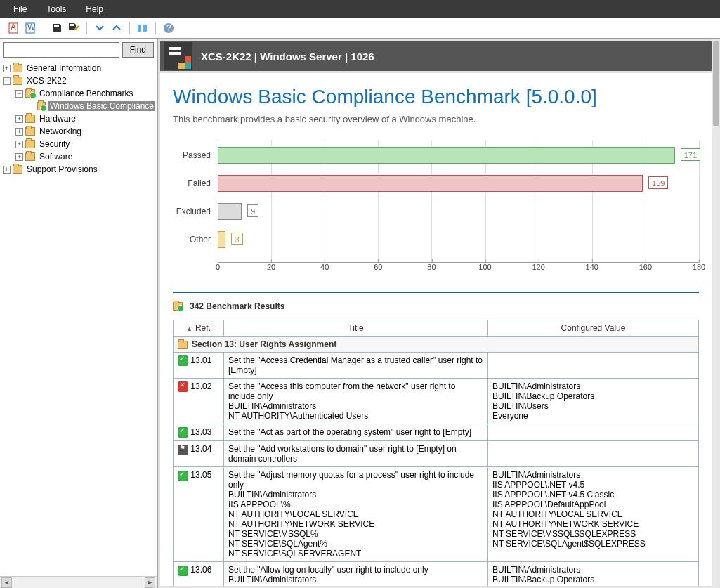  What do you see at coordinates (31, 28) in the screenshot?
I see `word-export-icon: W` at bounding box center [31, 28].